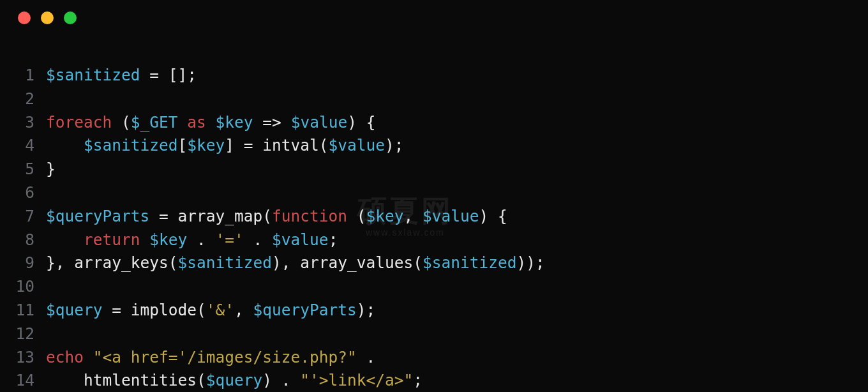  What do you see at coordinates (191, 240) in the screenshot?
I see `code-content: return $key . '=' . $value;` at bounding box center [191, 240].